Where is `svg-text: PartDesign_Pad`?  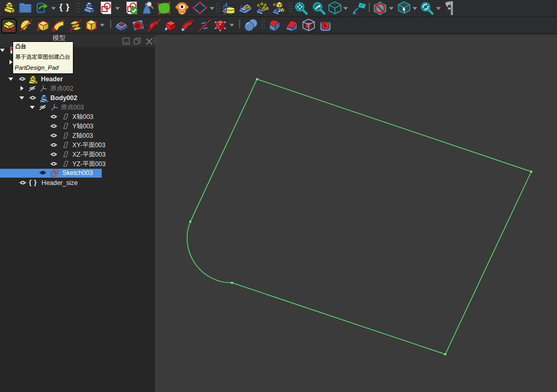
svg-text: PartDesign_Pad is located at coordinates (37, 68).